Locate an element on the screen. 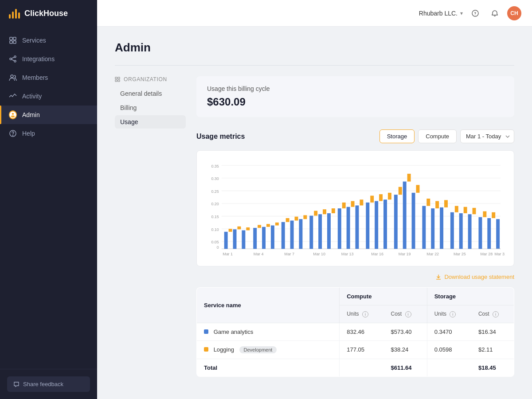 This screenshot has width=532, height=399. subnav-general-details: General details is located at coordinates (150, 94).